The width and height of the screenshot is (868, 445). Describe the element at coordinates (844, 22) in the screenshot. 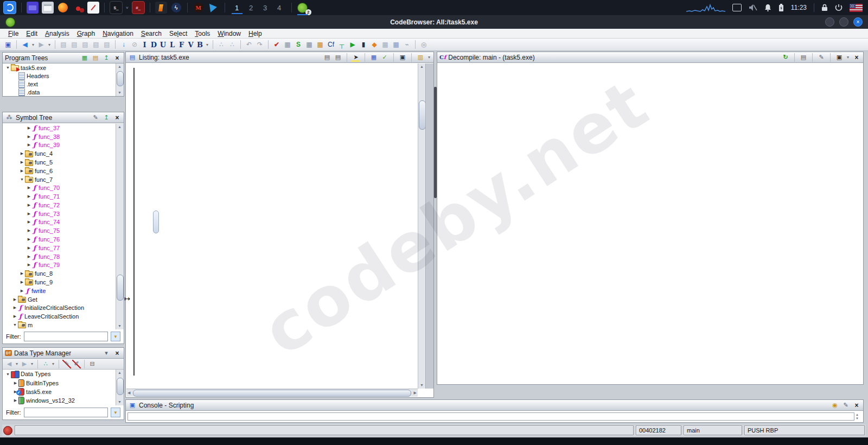

I see `maximize-button` at that location.